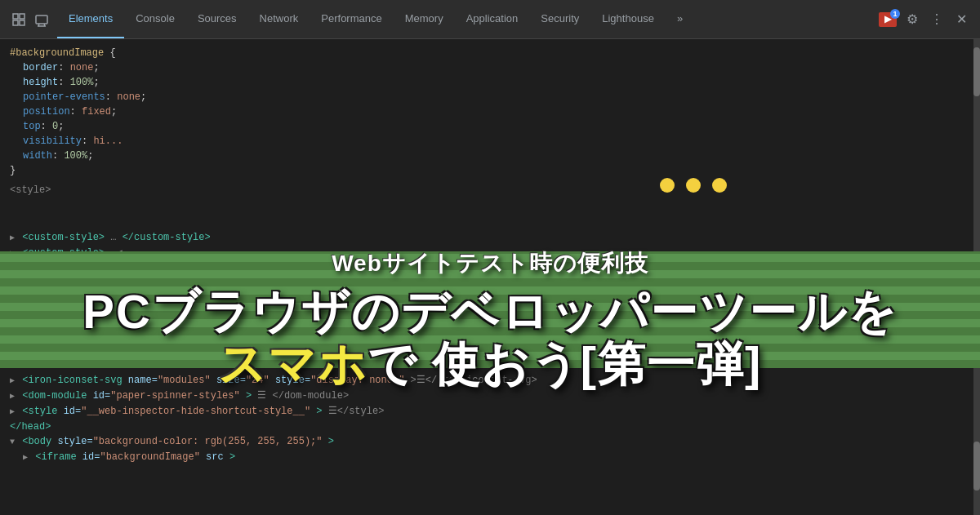  I want to click on tab-performance: Performance, so click(351, 20).